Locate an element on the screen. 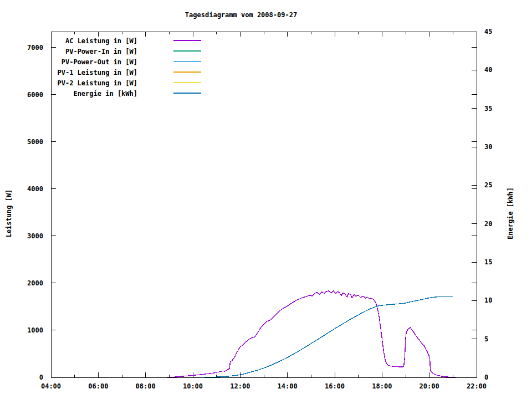  y-right-tick-label: 20 is located at coordinates (488, 224).